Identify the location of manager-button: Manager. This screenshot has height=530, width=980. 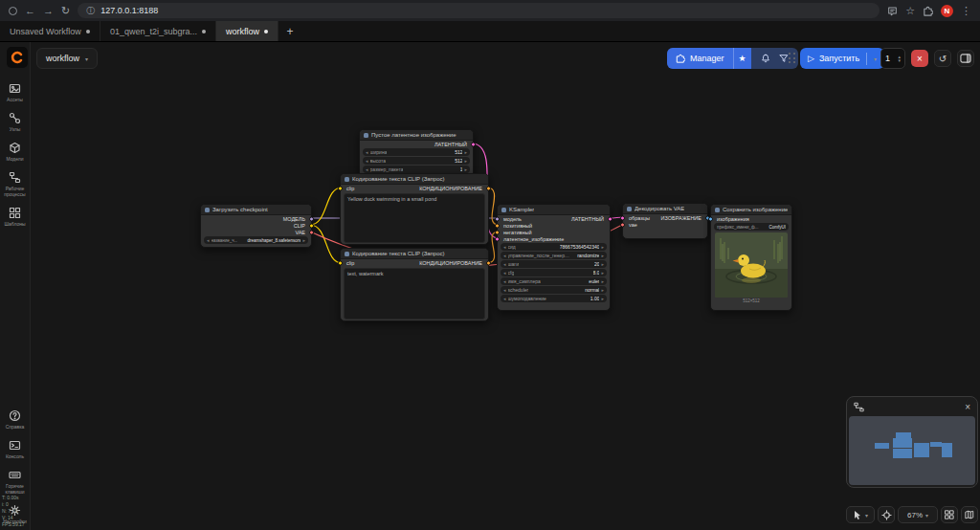
(701, 58).